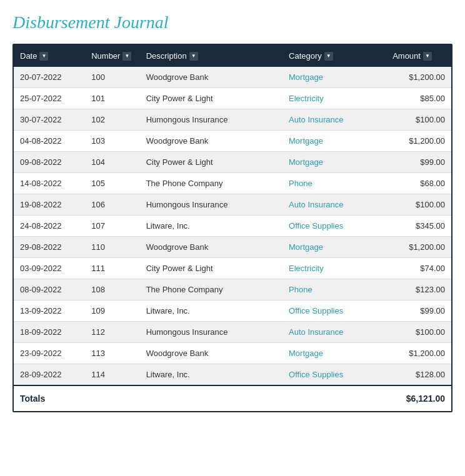  I want to click on cell-number: 113, so click(112, 354).